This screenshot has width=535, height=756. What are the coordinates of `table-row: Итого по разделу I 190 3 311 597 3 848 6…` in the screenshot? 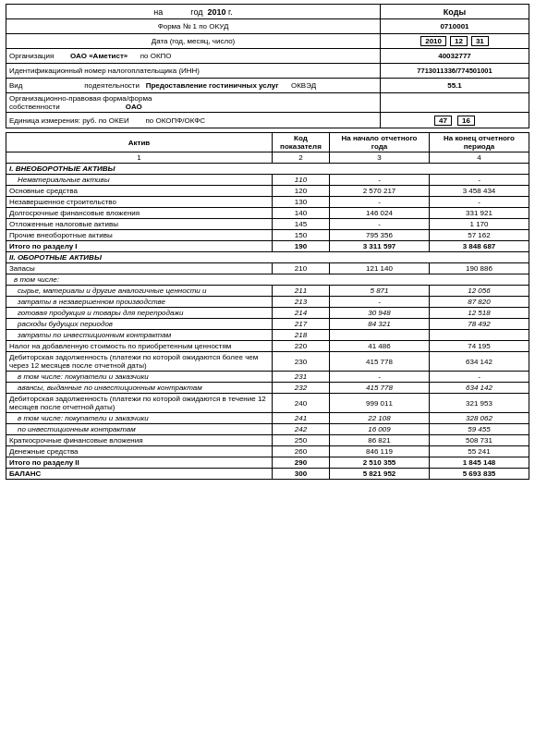 It's located at (268, 247).